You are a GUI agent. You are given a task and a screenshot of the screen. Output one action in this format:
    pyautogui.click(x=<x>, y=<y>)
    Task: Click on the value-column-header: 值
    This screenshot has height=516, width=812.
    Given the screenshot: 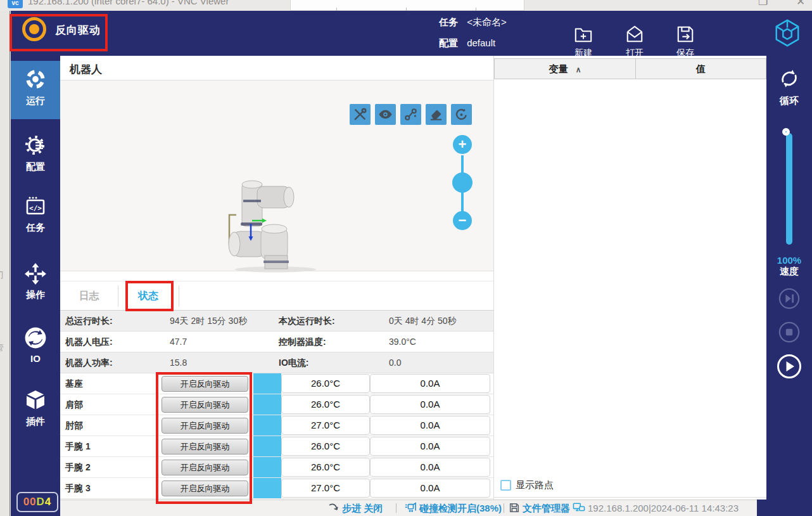 What is the action you would take?
    pyautogui.click(x=701, y=68)
    